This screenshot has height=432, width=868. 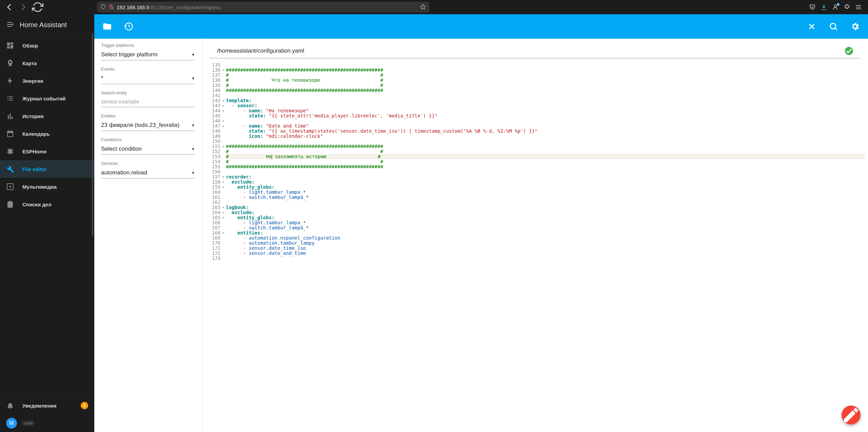 I want to click on app-title: Home Assistant, so click(x=43, y=25).